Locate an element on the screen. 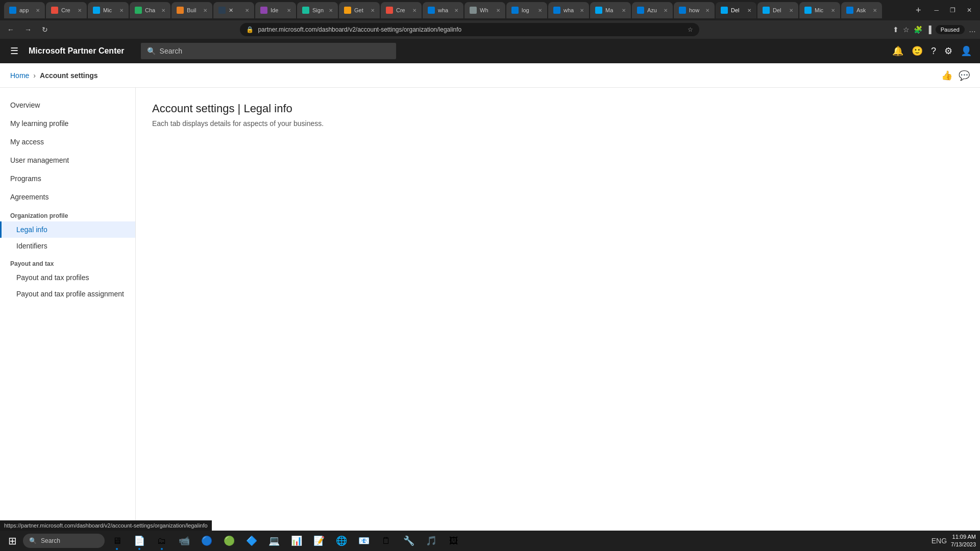 This screenshot has height=551, width=980. sidebar-sub-item: Payout and tax profiles is located at coordinates (67, 278).